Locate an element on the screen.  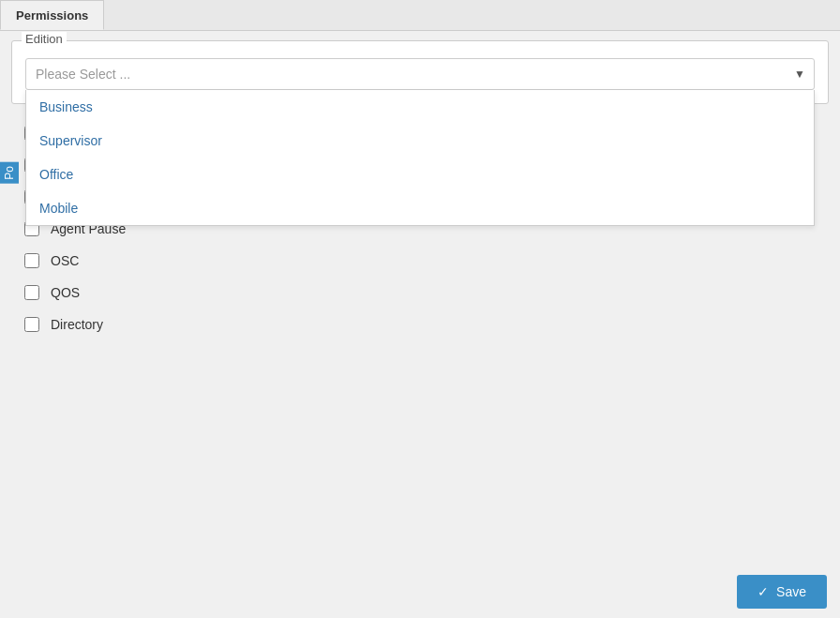
checkbox-qos is located at coordinates (32, 293).